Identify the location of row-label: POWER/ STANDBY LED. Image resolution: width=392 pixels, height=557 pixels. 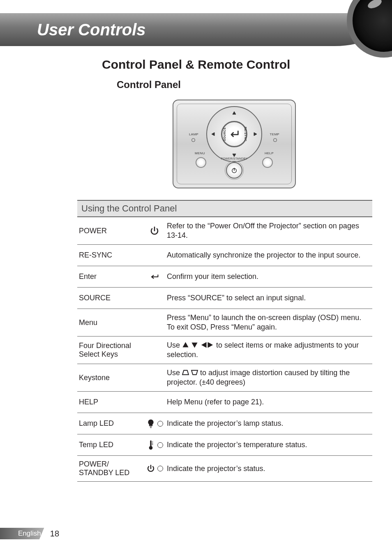
(111, 469).